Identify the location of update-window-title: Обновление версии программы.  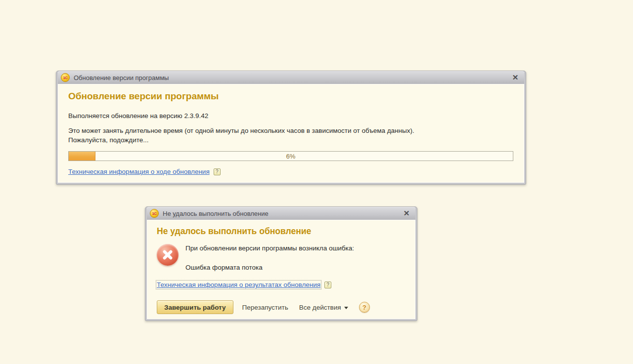
(290, 78).